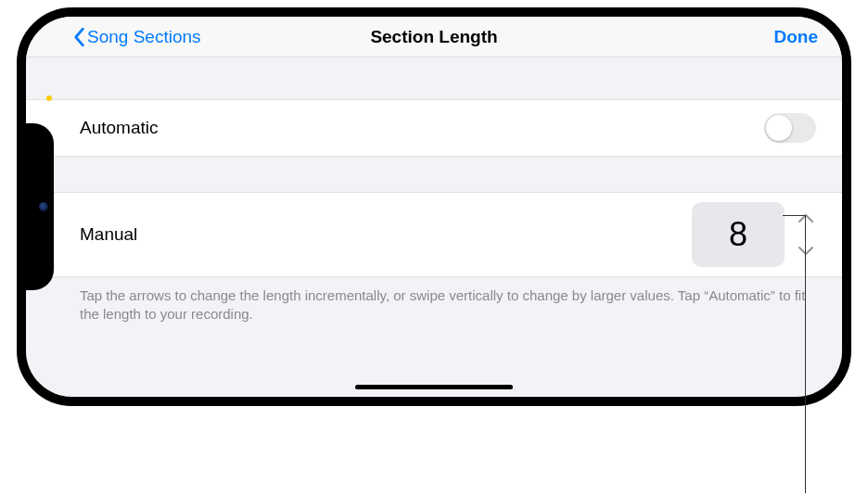 This screenshot has width=868, height=496. Describe the element at coordinates (79, 37) in the screenshot. I see `chevron-left-icon` at that location.